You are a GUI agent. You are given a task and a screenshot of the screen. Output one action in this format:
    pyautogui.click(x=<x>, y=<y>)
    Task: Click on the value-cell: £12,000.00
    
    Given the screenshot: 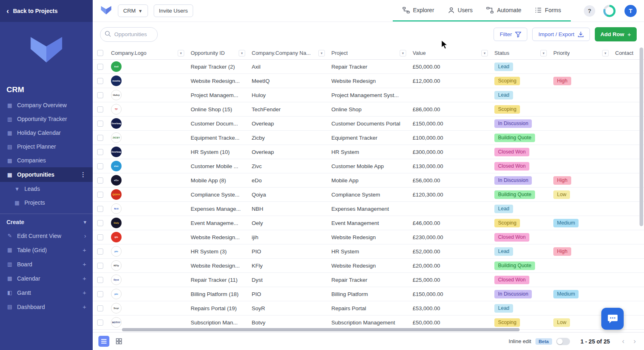 What is the action you would take?
    pyautogui.click(x=450, y=81)
    